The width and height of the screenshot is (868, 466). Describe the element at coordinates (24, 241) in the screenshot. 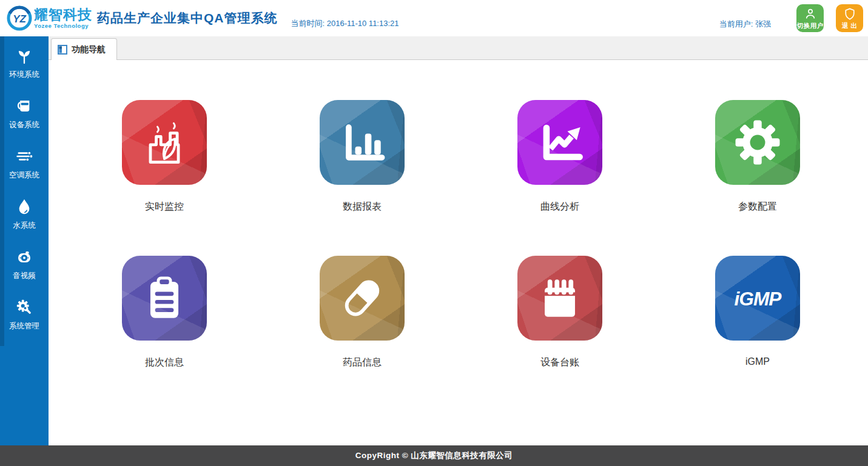

I see `sidebar: 环境系统 设备系统` at that location.